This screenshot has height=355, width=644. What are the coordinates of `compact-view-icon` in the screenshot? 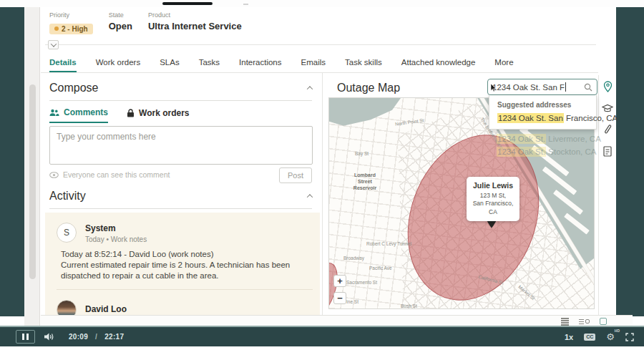 It's located at (584, 322).